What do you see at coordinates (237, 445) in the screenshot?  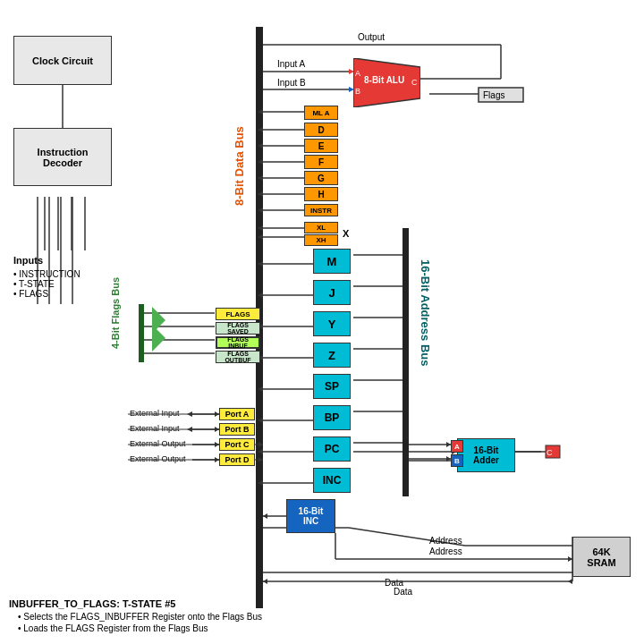 I see `port-c-box: Port C` at bounding box center [237, 445].